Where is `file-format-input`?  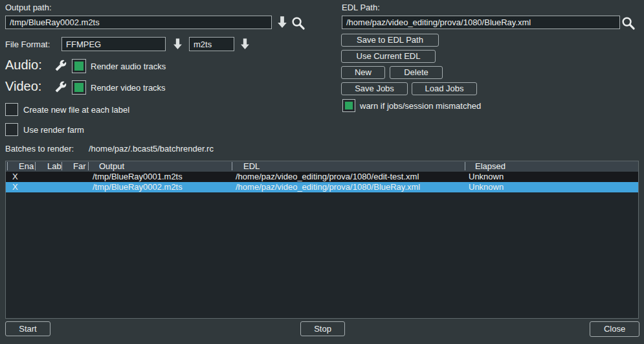 file-format-input is located at coordinates (114, 44).